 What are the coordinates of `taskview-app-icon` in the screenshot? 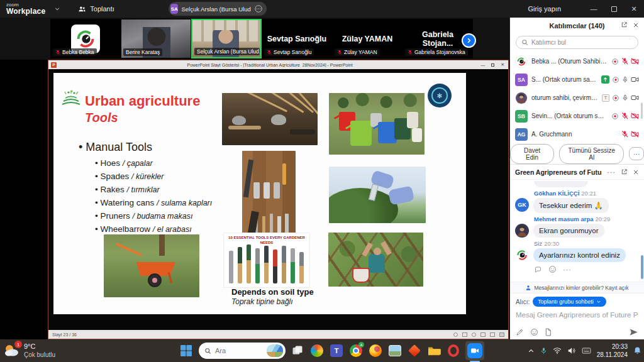 It's located at (297, 351).